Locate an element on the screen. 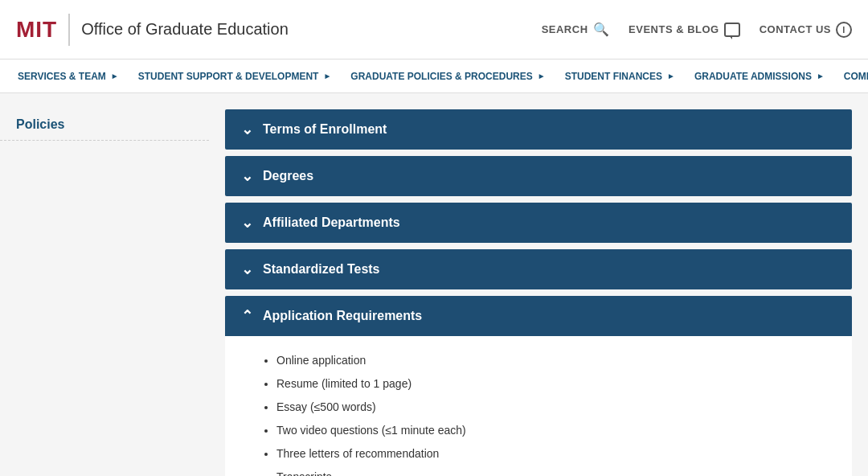 This screenshot has width=868, height=476. accordion-departments-header: ⌄ Affiliated Departments is located at coordinates (538, 223).